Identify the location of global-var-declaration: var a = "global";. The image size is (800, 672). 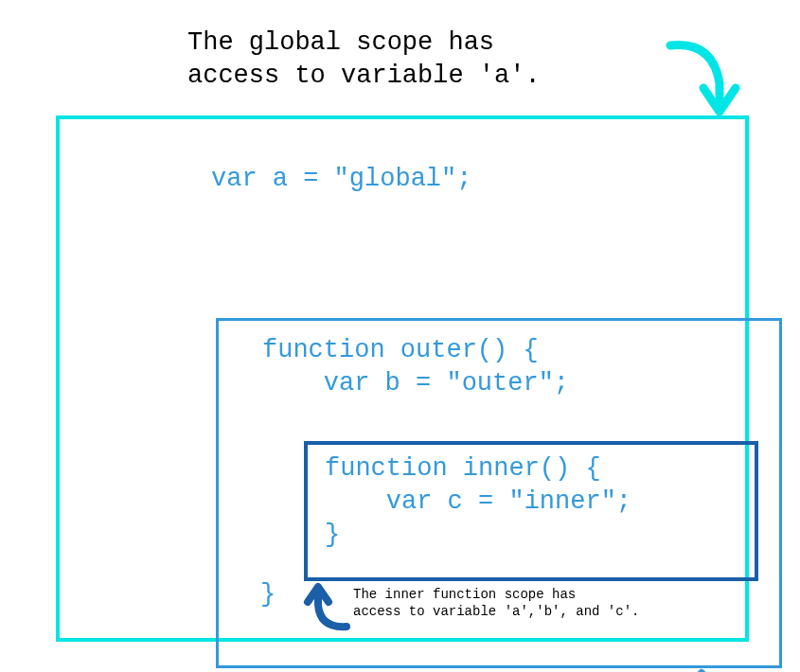
(341, 180).